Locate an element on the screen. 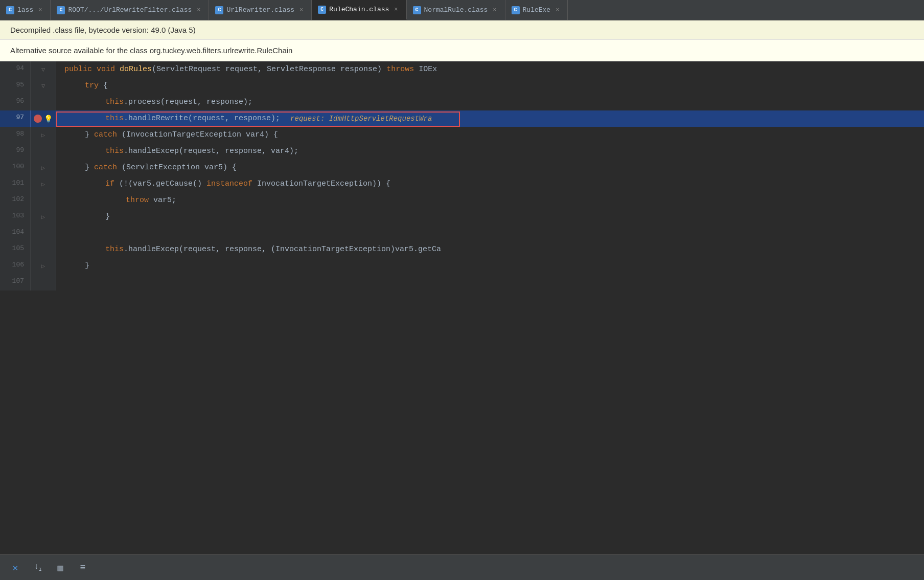  code-plain: (ServletRequest request, ServletResponse… is located at coordinates (269, 70).